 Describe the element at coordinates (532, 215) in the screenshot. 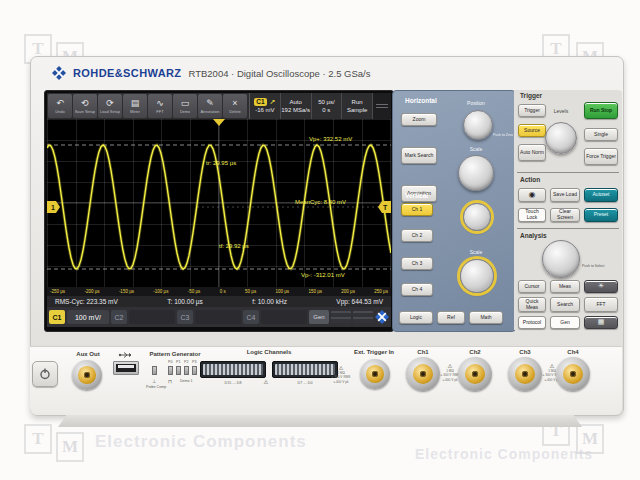

I see `touch-lock-button: Touch Lock` at that location.